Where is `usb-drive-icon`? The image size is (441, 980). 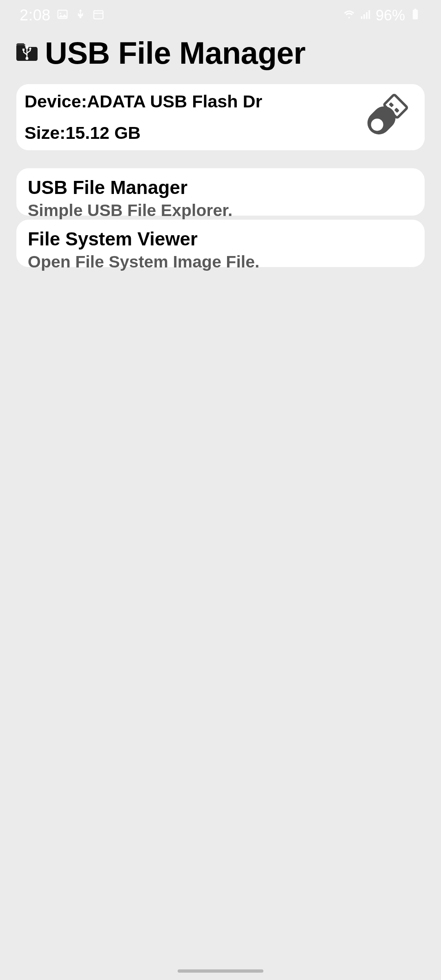 usb-drive-icon is located at coordinates (385, 117).